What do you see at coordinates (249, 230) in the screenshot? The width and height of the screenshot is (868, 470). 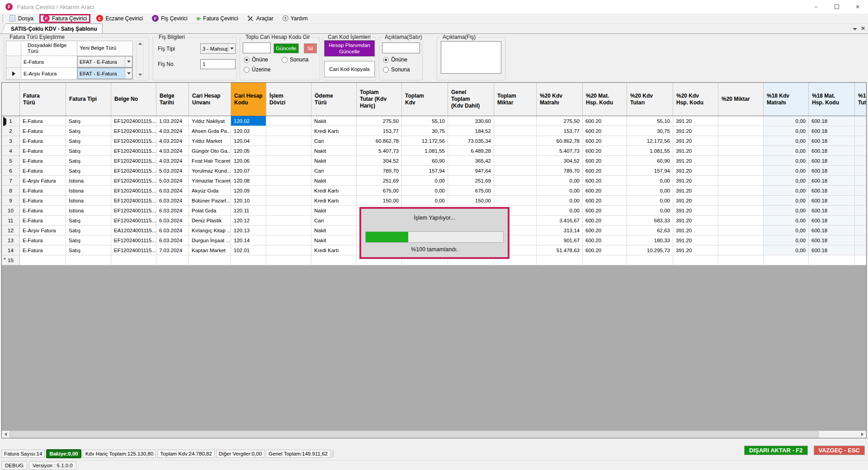 I see `grid-cell: 120.13` at bounding box center [249, 230].